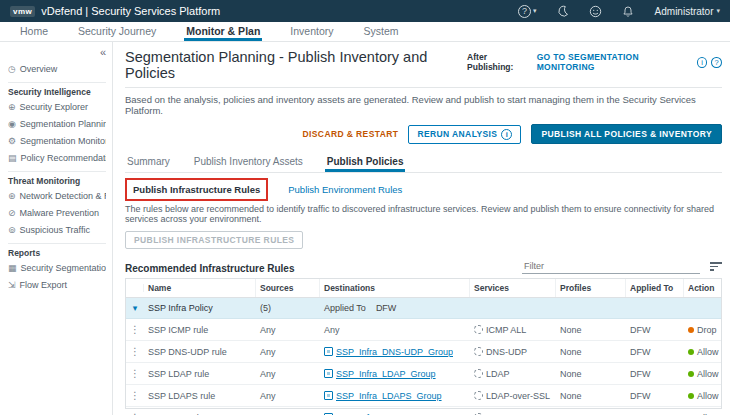 The width and height of the screenshot is (730, 415). I want to click on column-header-services: Services, so click(513, 288).